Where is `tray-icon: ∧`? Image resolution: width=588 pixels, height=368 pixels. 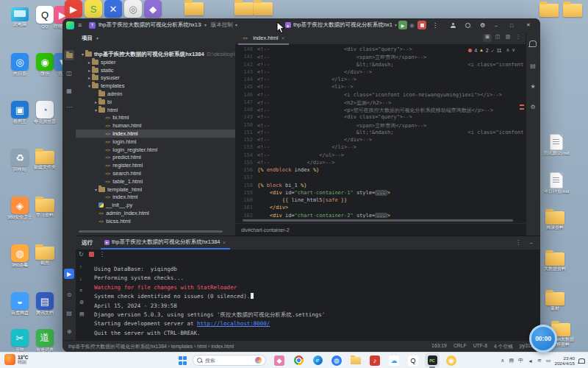 tray-icon: ∧ is located at coordinates (503, 361).